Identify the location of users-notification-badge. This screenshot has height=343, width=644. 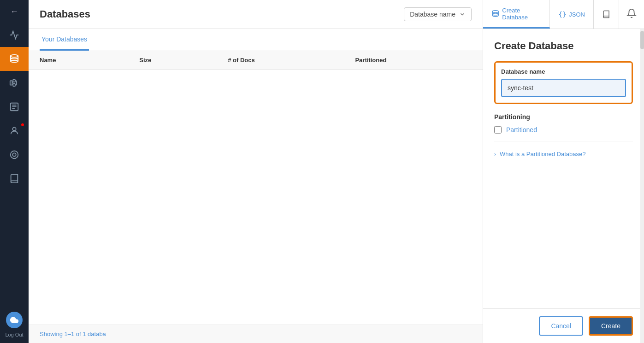
(23, 125).